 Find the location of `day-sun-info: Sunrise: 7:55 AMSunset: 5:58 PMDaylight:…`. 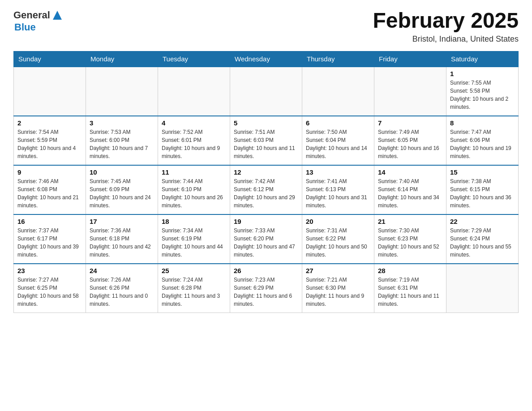

day-sun-info: Sunrise: 7:55 AMSunset: 5:58 PMDaylight:… is located at coordinates (482, 95).